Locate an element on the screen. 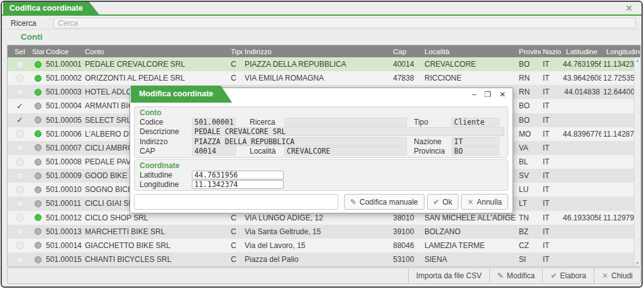 The image size is (644, 289). column-header-conto: Conto is located at coordinates (156, 52).